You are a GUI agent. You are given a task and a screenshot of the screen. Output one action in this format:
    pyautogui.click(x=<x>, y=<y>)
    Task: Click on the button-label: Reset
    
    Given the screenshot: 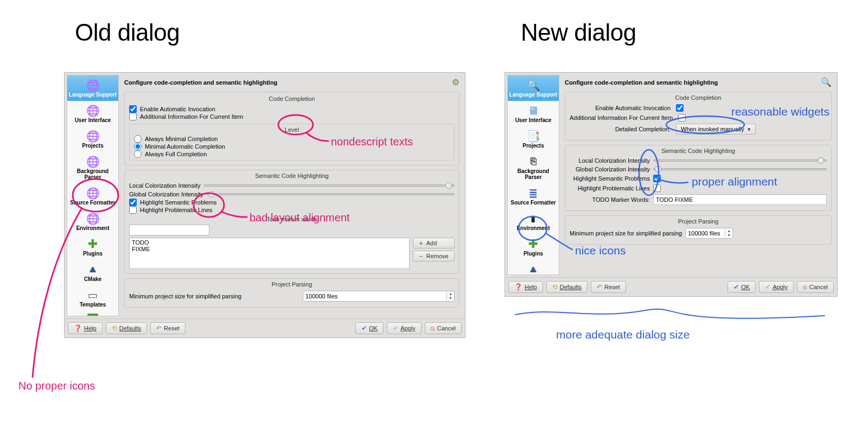 What is the action you would take?
    pyautogui.click(x=612, y=287)
    